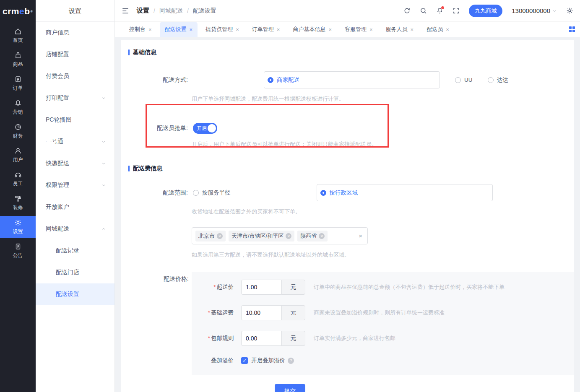 This screenshot has height=392, width=580. Describe the element at coordinates (262, 338) in the screenshot. I see `free-shipping-rule-input` at that location.